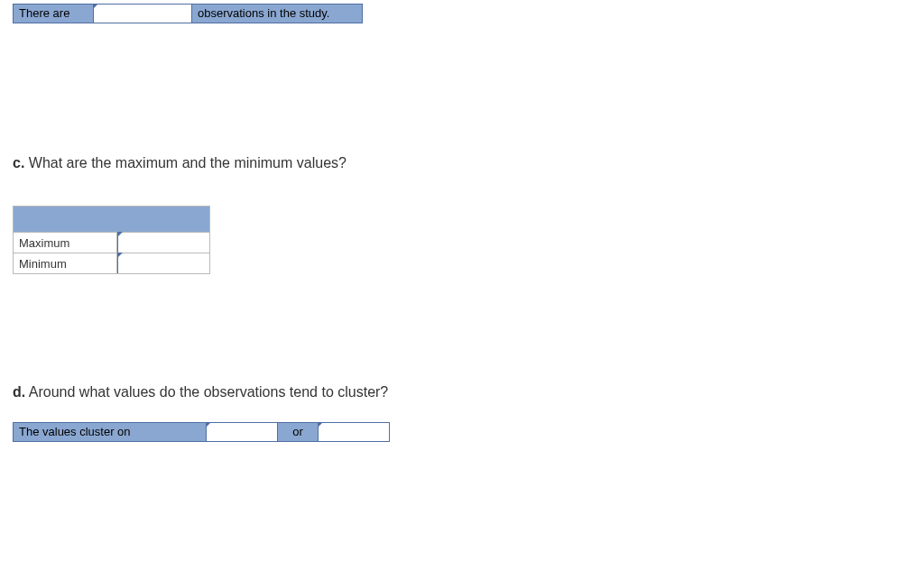  I want to click on observations-row: There are observations in the study., so click(188, 14).